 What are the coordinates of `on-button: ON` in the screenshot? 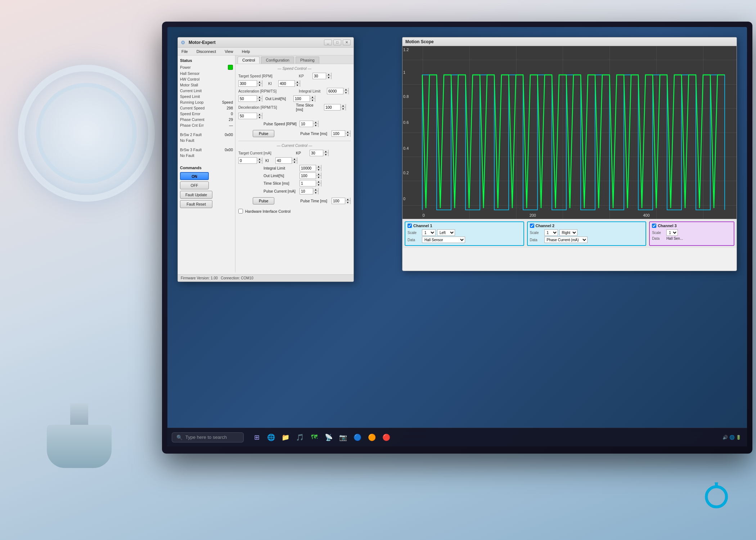 It's located at (194, 176).